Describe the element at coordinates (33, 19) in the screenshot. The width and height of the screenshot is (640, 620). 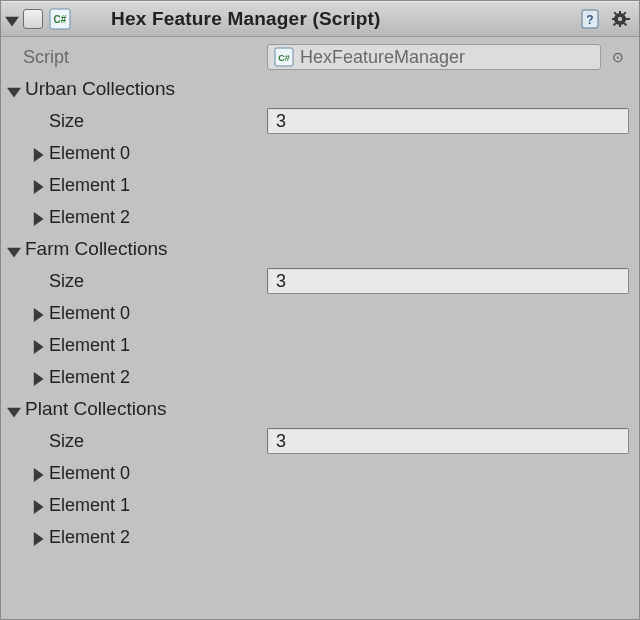
I see `component-enable-checkbox` at that location.